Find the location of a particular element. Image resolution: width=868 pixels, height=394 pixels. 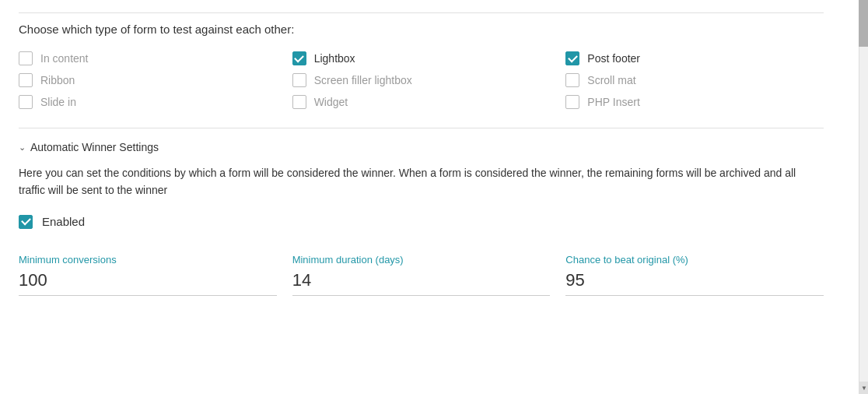

enabled-row: Enabled is located at coordinates (422, 222).